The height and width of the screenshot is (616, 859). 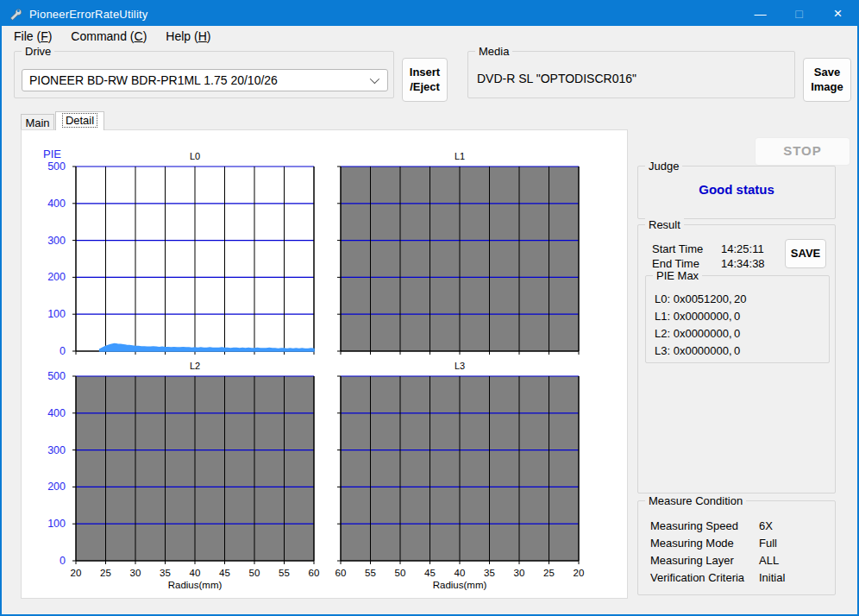 What do you see at coordinates (461, 475) in the screenshot?
I see `chart-l3: L3605550454035302520Radius(mm)` at bounding box center [461, 475].